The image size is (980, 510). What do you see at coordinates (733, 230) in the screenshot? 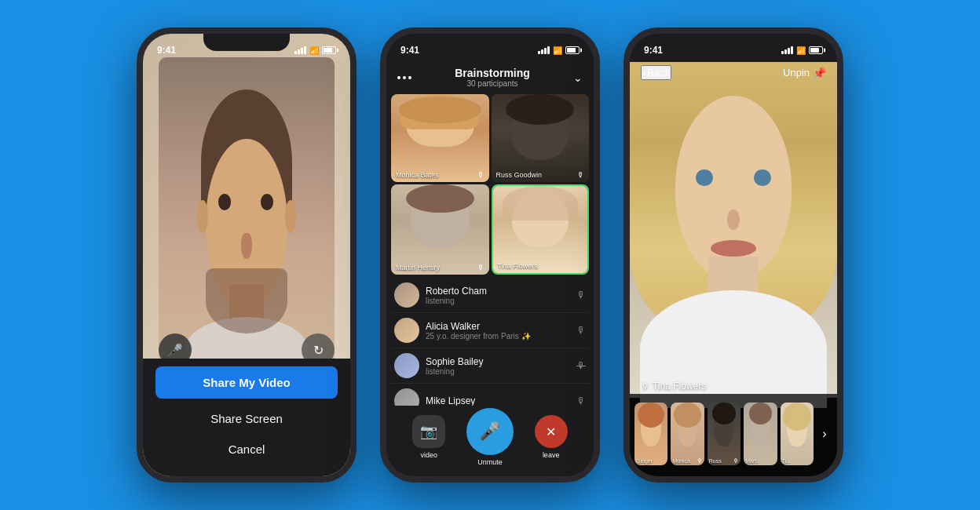
I see `phone3-main-video` at bounding box center [733, 230].